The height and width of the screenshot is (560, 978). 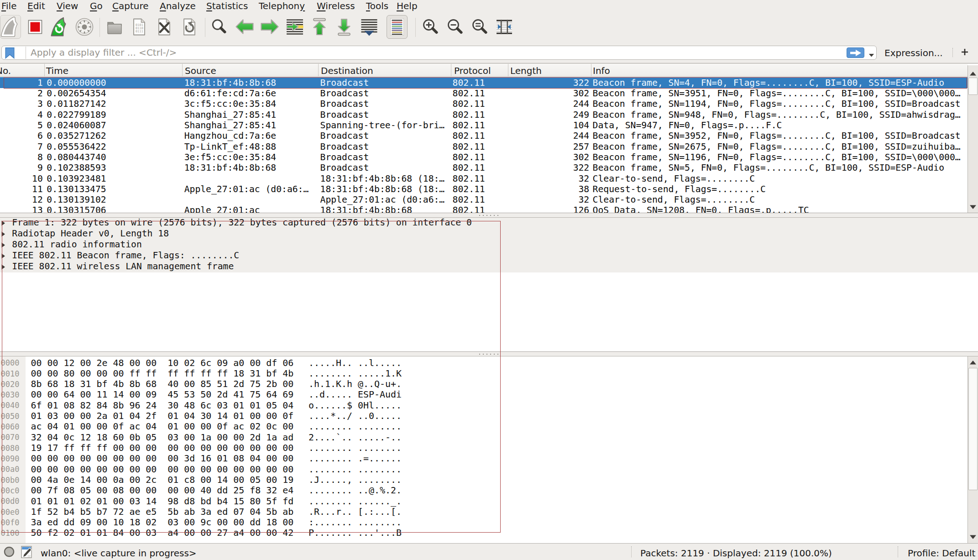 What do you see at coordinates (270, 27) in the screenshot?
I see `next-packet-button` at bounding box center [270, 27].